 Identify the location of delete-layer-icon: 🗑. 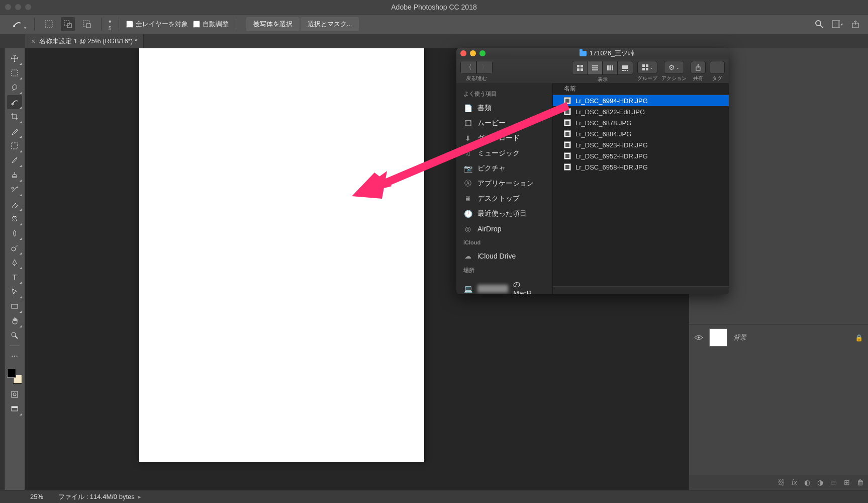
(860, 482).